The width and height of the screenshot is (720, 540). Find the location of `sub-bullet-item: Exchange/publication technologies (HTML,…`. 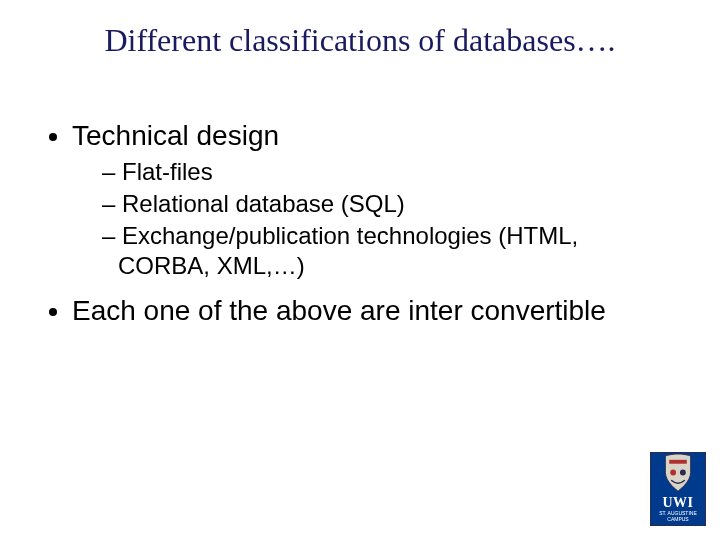

sub-bullet-item: Exchange/publication technologies (HTML,… is located at coordinates (381, 251).